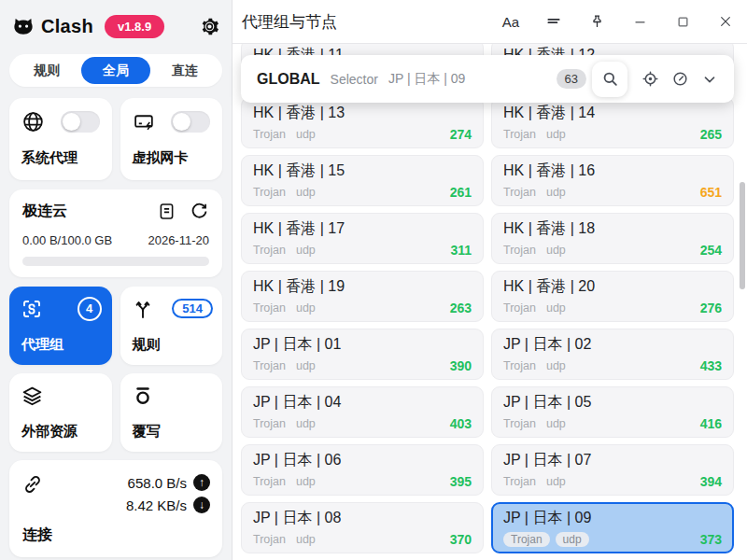 This screenshot has width=747, height=560. I want to click on node-card: JP | 日本 | 07 Trojanudp 394, so click(613, 470).